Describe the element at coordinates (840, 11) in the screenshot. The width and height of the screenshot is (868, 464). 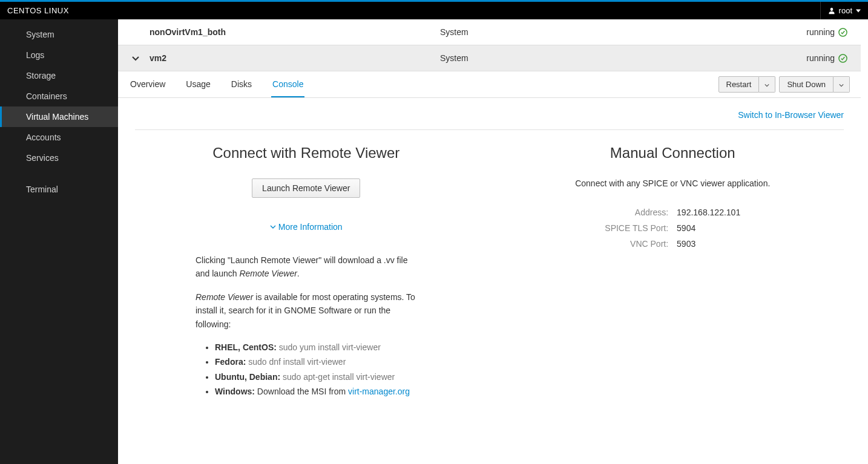
I see `user-menu: root` at that location.